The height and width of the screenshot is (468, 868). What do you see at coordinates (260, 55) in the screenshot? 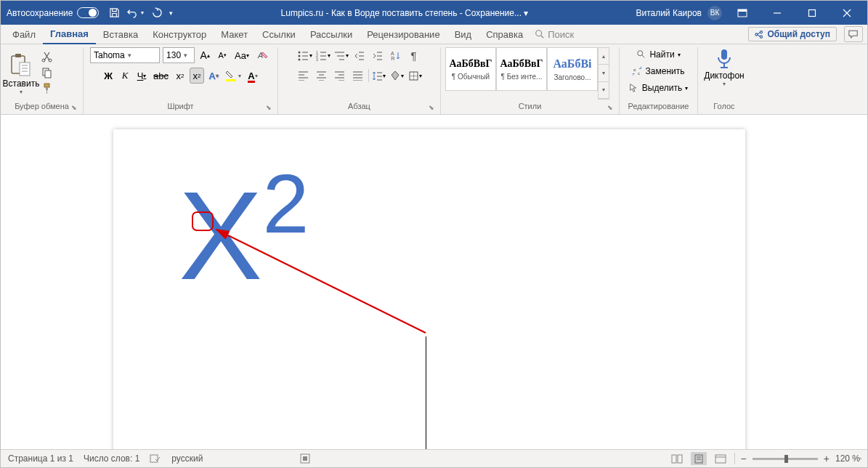
I see `svg-text: A` at bounding box center [260, 55].